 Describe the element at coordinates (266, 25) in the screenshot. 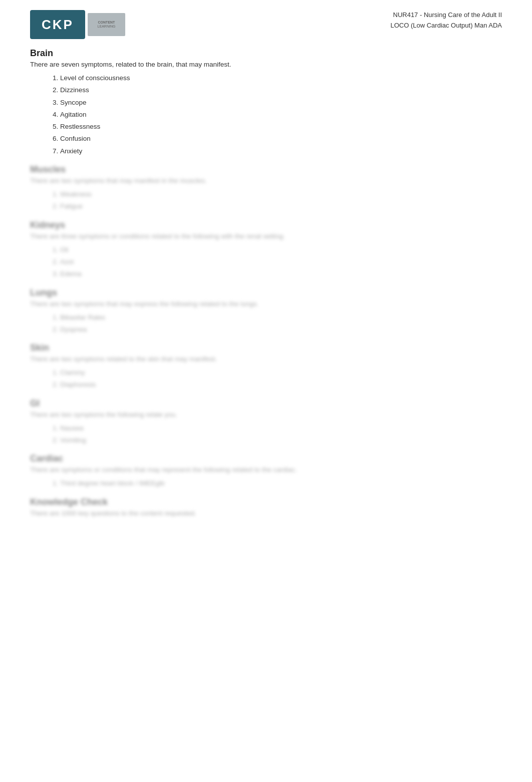

I see `page-header: CKP CONTENT LEARNING NUR417 - Nursing Ca…` at that location.